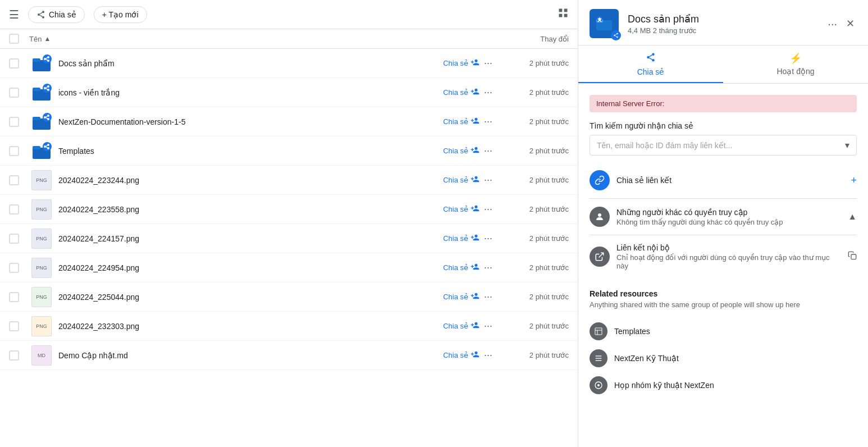  Describe the element at coordinates (47, 39) in the screenshot. I see `sort-arrow-icon: ▲` at that location.